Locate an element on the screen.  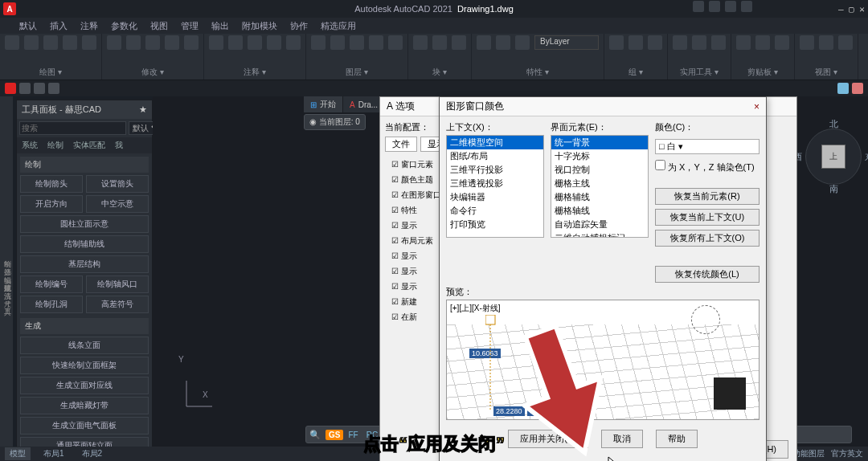
restore-all-button: 恢复所有上下文(O) is located at coordinates (707, 238).